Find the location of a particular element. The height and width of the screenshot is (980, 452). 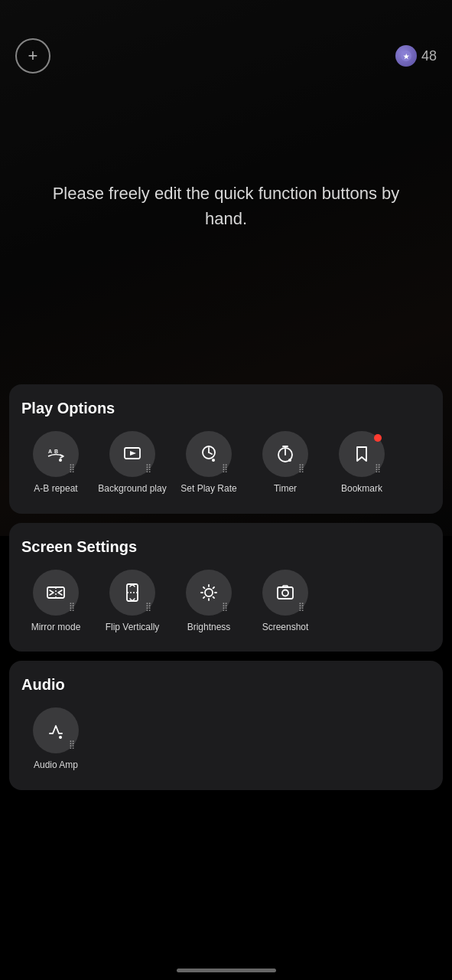

brightness-icon-wrap: ⣿ is located at coordinates (209, 593).